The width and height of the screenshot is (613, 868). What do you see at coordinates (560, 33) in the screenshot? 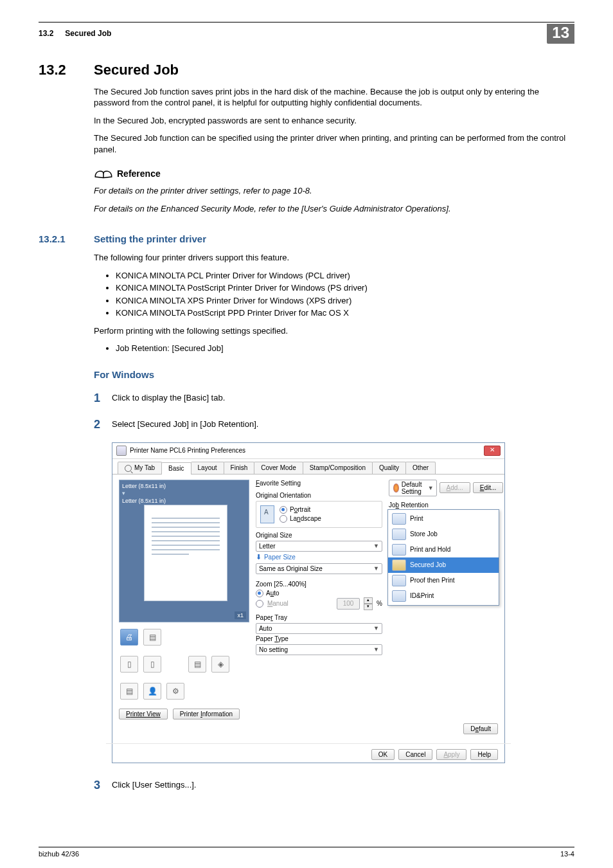
I see `chapter-badge: 13` at bounding box center [560, 33].